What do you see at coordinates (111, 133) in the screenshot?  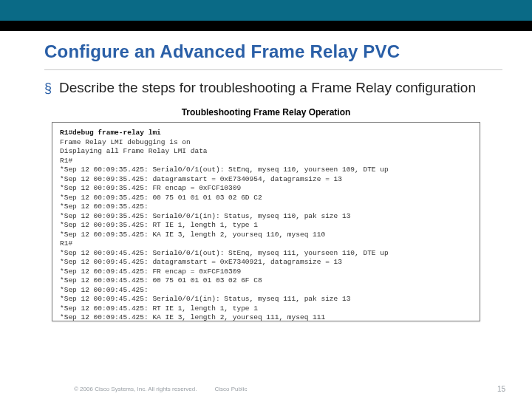 I see `terminal-command: R1#debug frame-relay lmi` at bounding box center [111, 133].